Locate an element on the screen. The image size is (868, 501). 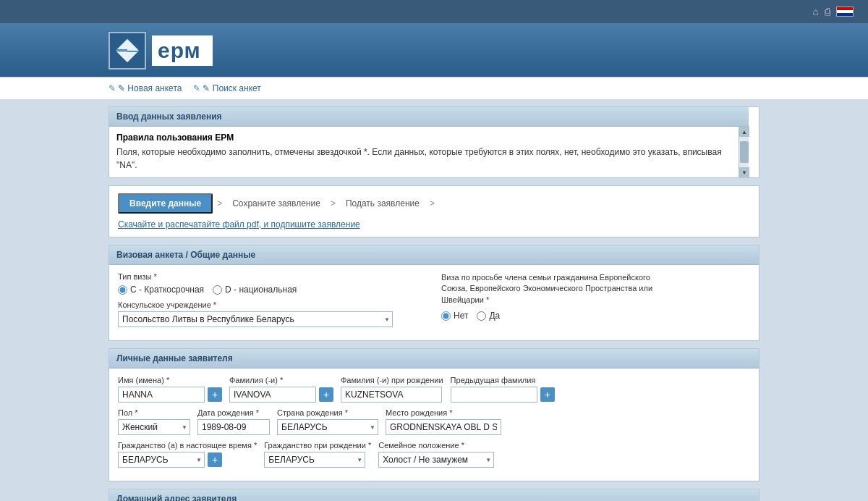
intro-box: Ввод данных заявления Правила пользовани… is located at coordinates (434, 142).